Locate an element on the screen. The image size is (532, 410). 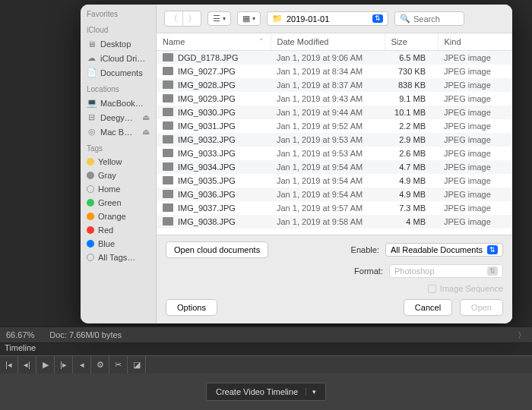
table-row: DGD_8178.JPGJan 1, 2019 at 9:06 AM6.5 MB… is located at coordinates (334, 58).